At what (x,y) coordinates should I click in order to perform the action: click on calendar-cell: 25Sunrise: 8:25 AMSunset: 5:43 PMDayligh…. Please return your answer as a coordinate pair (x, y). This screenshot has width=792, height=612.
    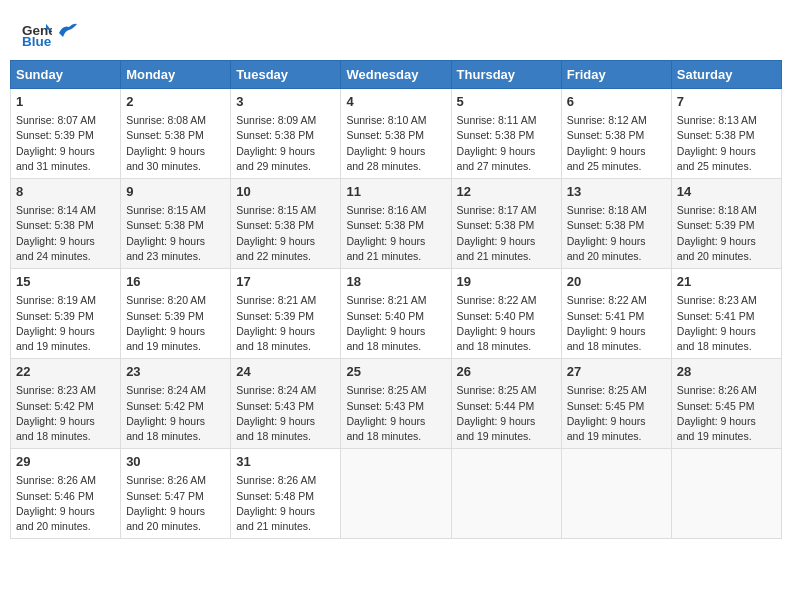
    Looking at the image, I should click on (396, 404).